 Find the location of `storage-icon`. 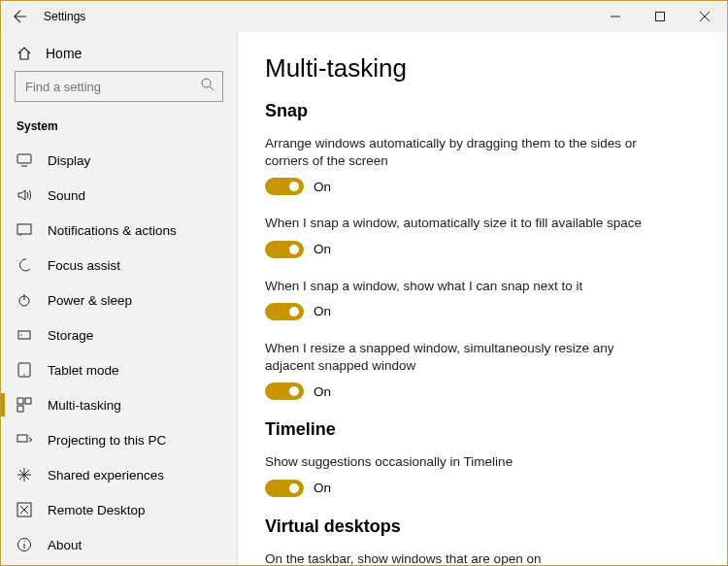

storage-icon is located at coordinates (24, 335).